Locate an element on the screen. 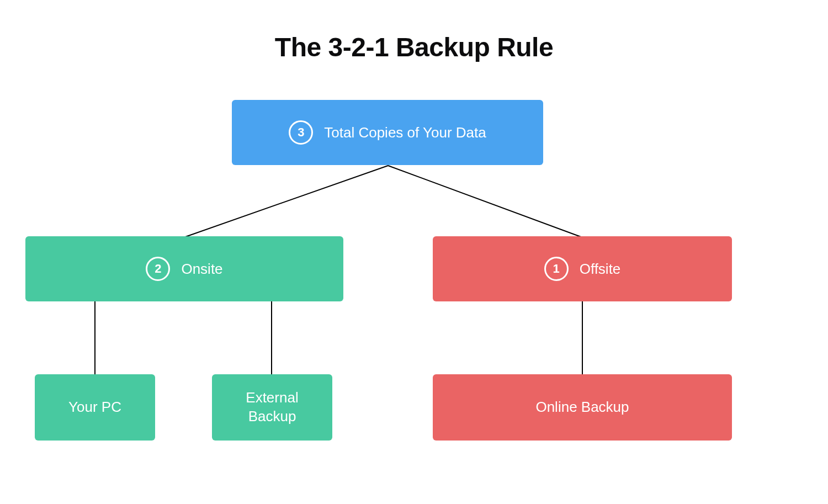 Image resolution: width=828 pixels, height=504 pixels. leaf-your-pc-label: Your PC is located at coordinates (95, 407).